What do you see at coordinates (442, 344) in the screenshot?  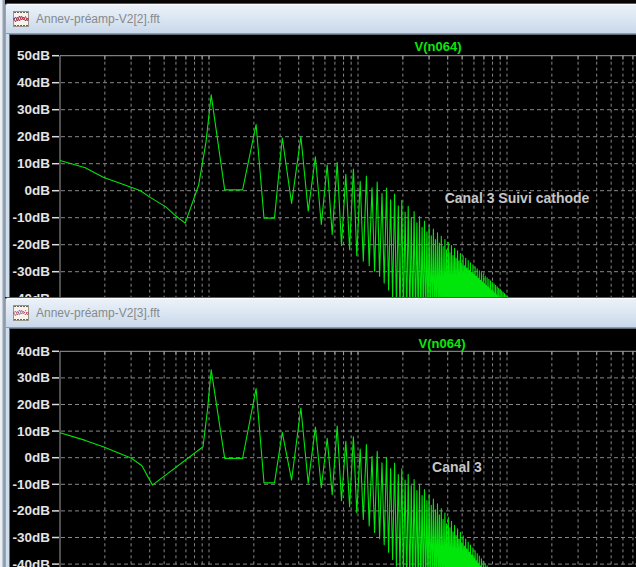 I see `trace-legend-2: V(n064)` at bounding box center [442, 344].